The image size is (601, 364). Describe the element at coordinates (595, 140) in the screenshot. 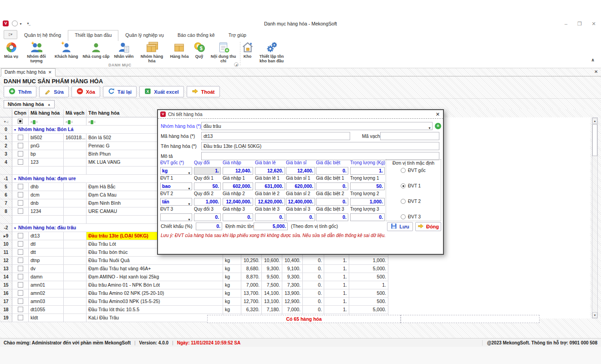

I see `scrollbar-thumb` at that location.